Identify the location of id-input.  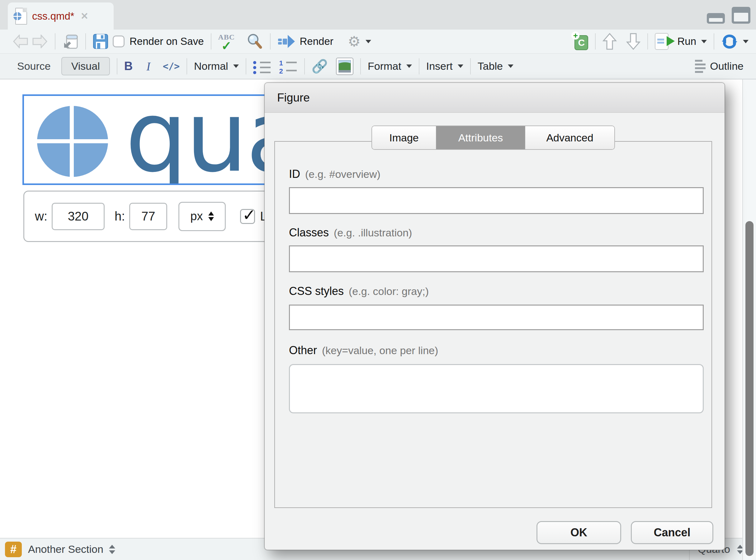
(496, 201).